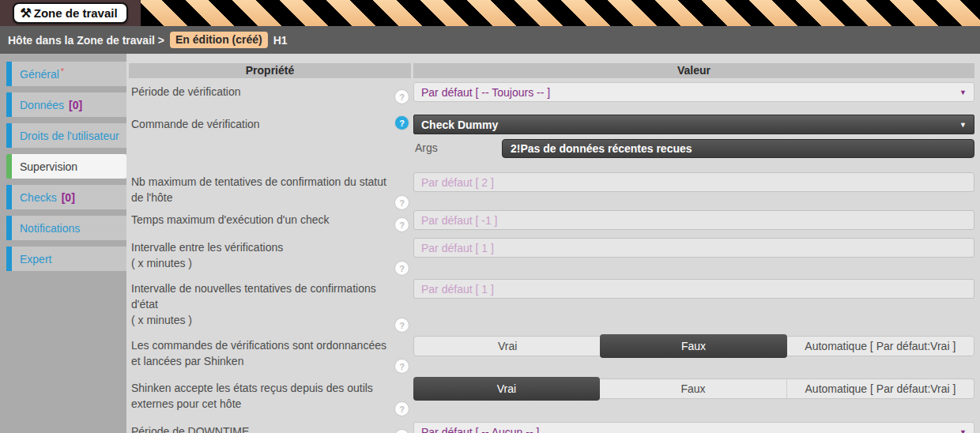 The image size is (980, 433). What do you see at coordinates (694, 71) in the screenshot?
I see `value-column-header: Valeur` at bounding box center [694, 71].